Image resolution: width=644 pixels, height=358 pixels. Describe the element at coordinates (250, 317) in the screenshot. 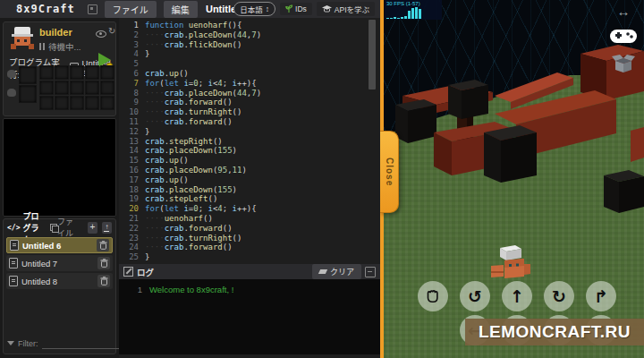

I see `log-body: 1Welcome to 8x9craft, !` at that location.